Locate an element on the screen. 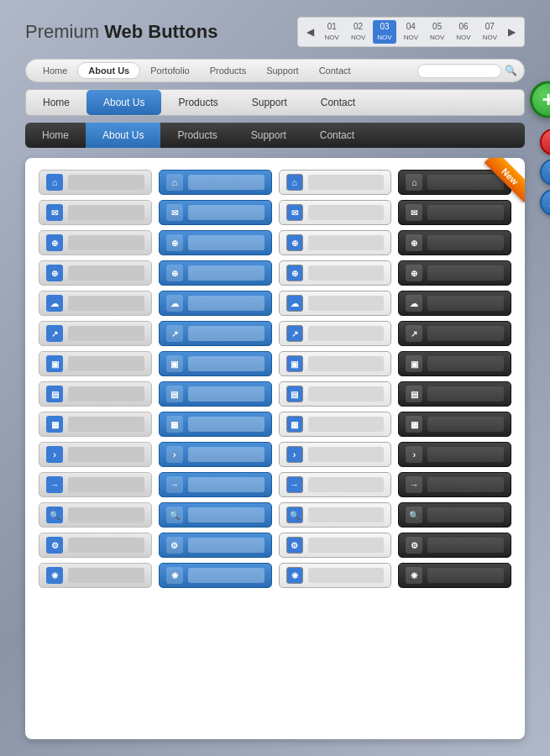 This screenshot has height=756, width=550. btn-email-gray: ✉ is located at coordinates (96, 213).